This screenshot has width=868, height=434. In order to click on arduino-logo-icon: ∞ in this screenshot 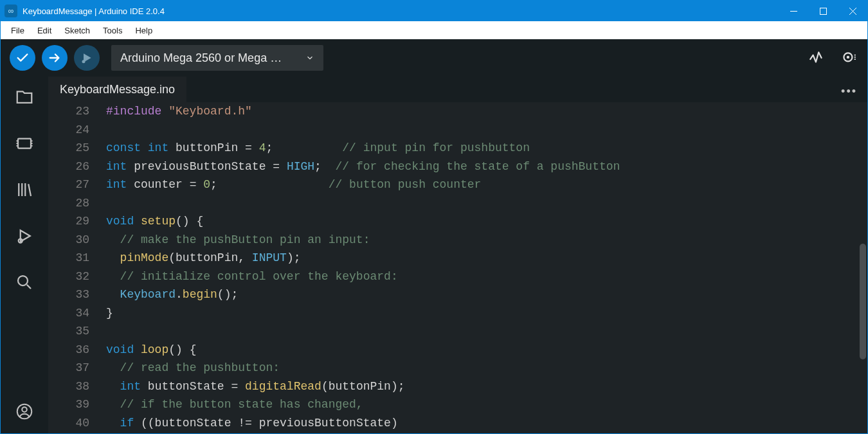, I will do `click(11, 11)`.